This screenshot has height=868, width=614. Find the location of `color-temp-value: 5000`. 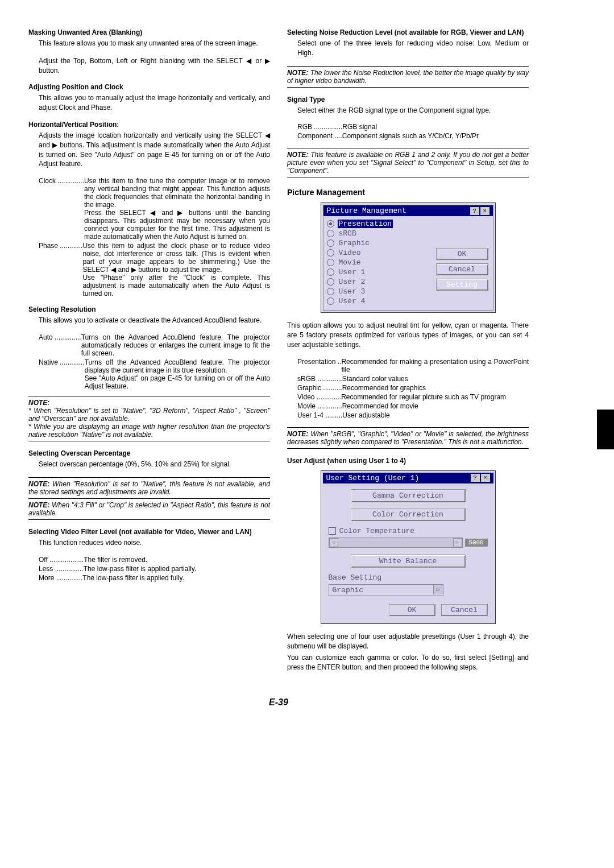

color-temp-value: 5000 is located at coordinates (476, 543).